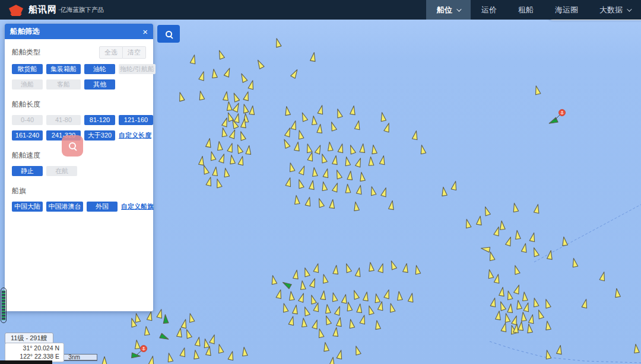 The image size is (641, 364). I want to click on custom-length-link: 自定义长度, so click(135, 135).